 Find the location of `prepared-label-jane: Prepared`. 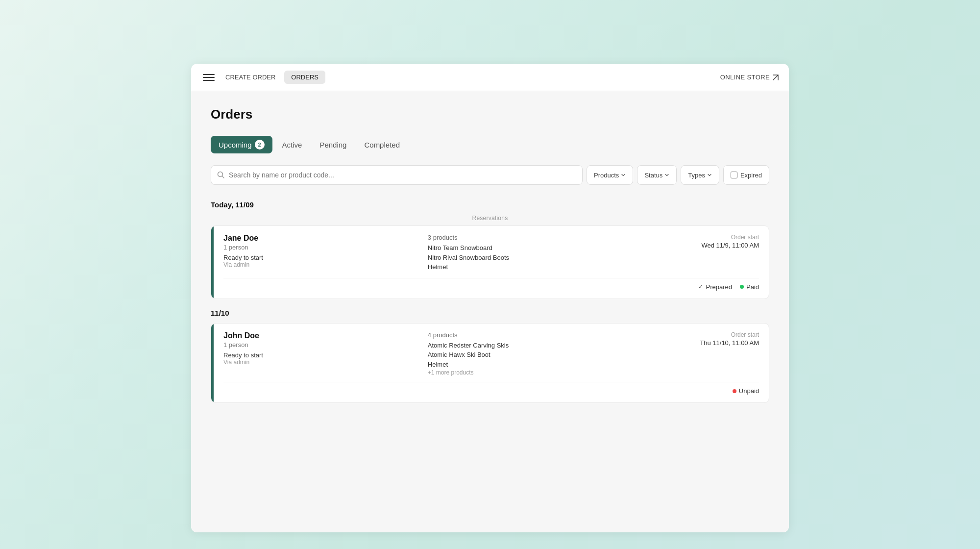

prepared-label-jane: Prepared is located at coordinates (718, 287).